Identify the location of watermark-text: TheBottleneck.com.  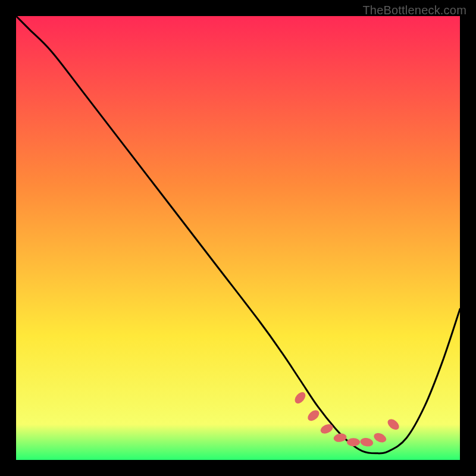
(414, 11).